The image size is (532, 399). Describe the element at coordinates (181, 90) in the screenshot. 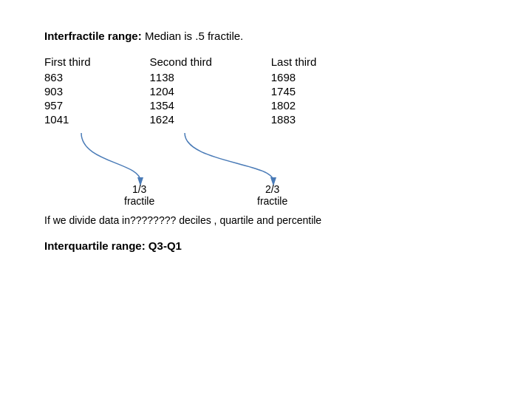

I see `second-third-col: Second third 1138 1204 1354 1624` at that location.